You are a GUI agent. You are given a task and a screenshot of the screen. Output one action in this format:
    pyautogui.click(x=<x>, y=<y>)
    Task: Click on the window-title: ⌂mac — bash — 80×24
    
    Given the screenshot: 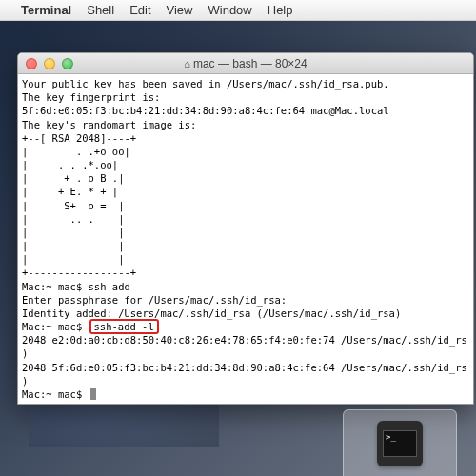 What is the action you would take?
    pyautogui.click(x=246, y=64)
    